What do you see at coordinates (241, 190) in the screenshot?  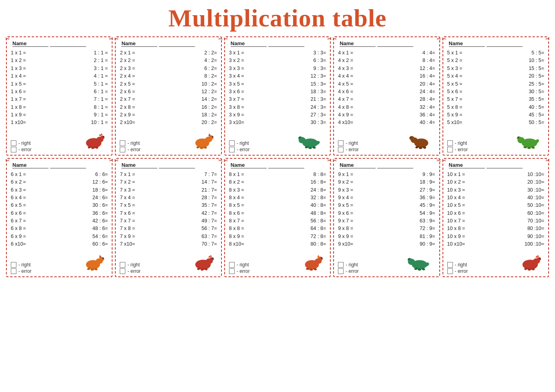 I see `mult-left: 8 x 3 =` at bounding box center [241, 190].